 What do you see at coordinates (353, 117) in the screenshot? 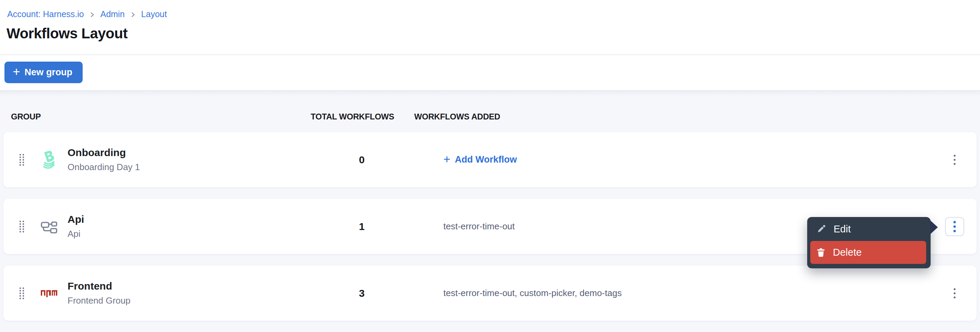
I see `column-header-total-workflows: TOTAL WORKFLOWS` at bounding box center [353, 117].